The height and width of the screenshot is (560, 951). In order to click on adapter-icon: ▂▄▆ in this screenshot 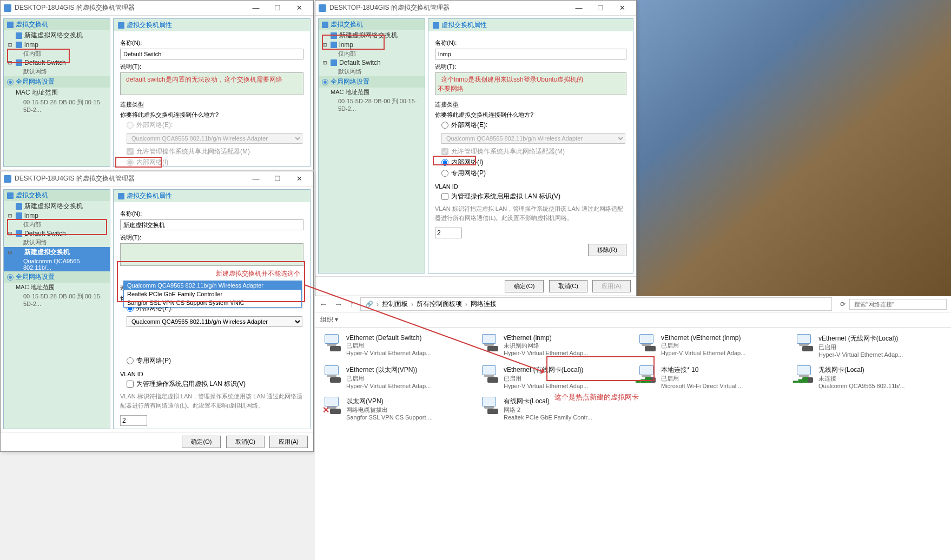, I will do `click(648, 374)`.